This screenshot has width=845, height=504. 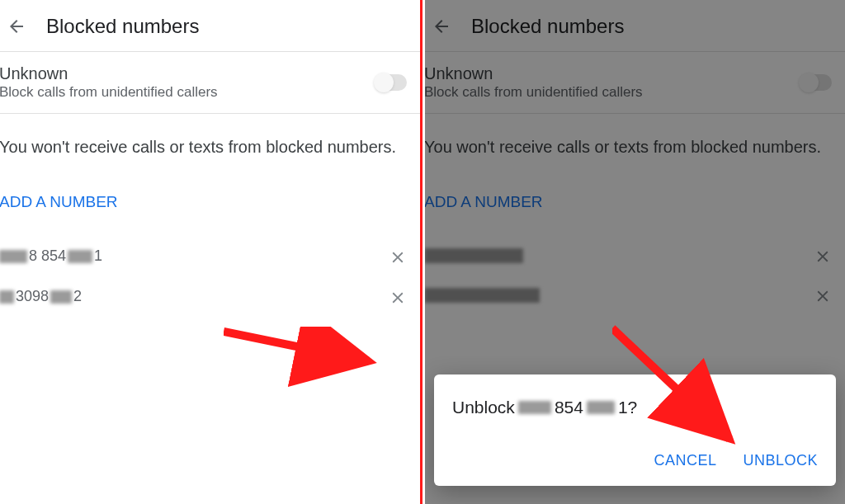 I want to click on setting-unknown-title: Unknown, so click(x=188, y=74).